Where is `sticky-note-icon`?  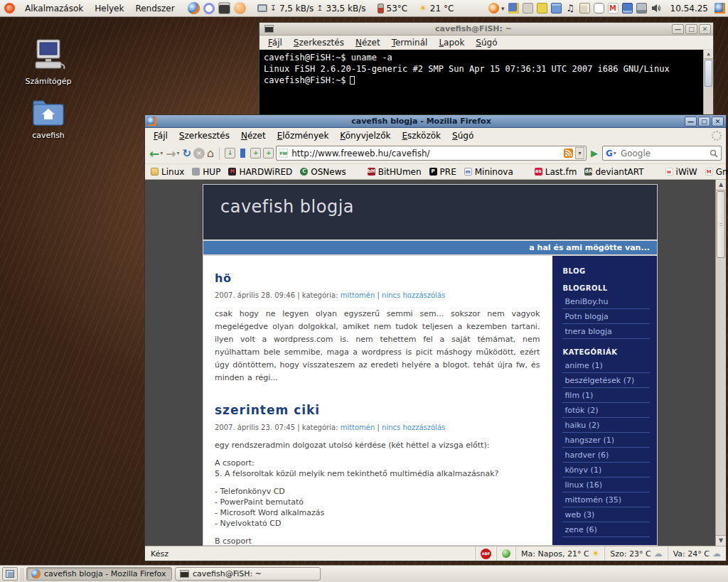 sticky-note-icon is located at coordinates (542, 9).